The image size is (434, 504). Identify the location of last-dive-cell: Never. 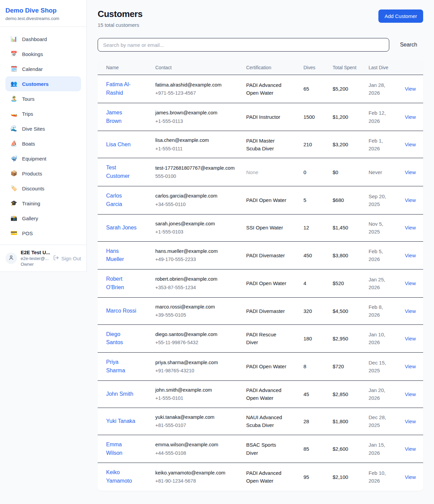
(378, 172).